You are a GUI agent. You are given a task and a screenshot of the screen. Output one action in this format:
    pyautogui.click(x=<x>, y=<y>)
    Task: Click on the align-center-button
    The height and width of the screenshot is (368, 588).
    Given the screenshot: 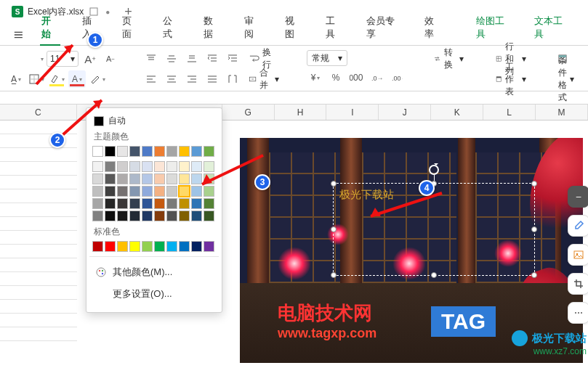 What is the action you would take?
    pyautogui.click(x=172, y=79)
    